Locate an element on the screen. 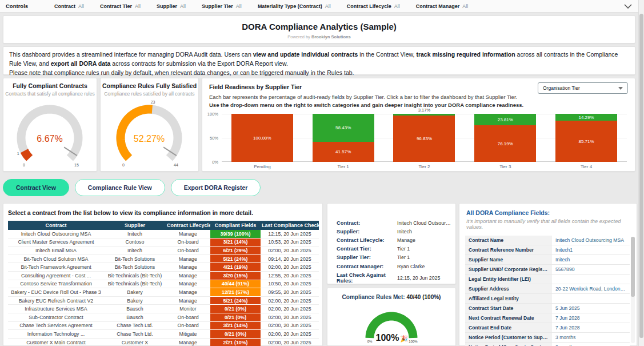 The image size is (644, 346). bar-tier-4: 85.71%14.29% is located at coordinates (586, 138).